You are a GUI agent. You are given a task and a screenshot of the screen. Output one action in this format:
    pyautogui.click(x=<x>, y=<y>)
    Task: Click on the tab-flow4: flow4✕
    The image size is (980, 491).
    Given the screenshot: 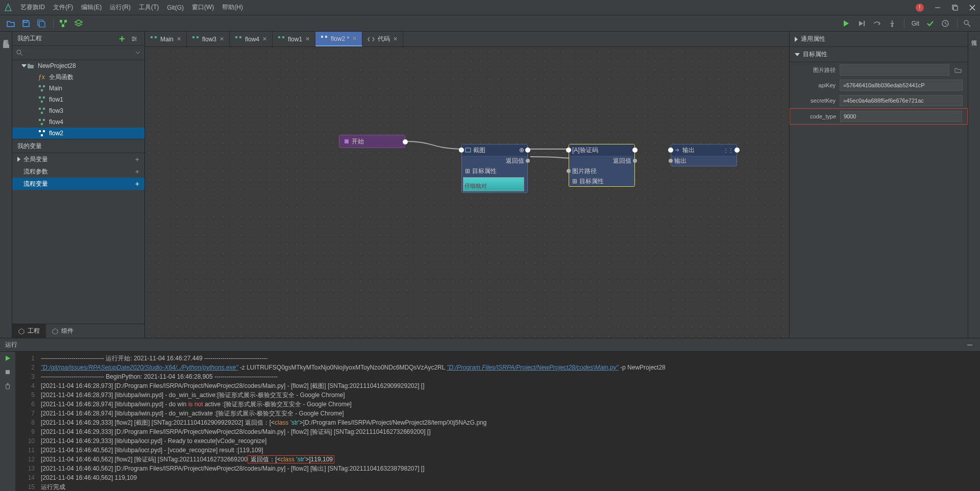 What is the action you would take?
    pyautogui.click(x=251, y=39)
    